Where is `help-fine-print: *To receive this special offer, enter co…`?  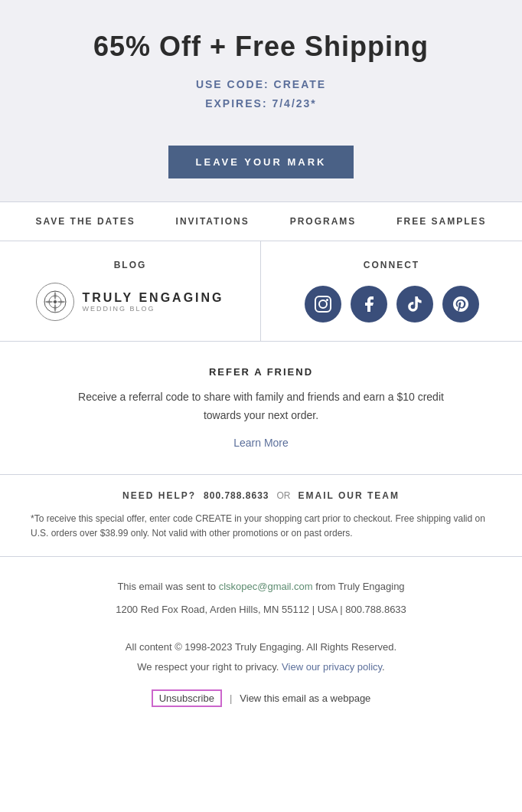 help-fine-print: *To receive this special offer, enter co… is located at coordinates (261, 526).